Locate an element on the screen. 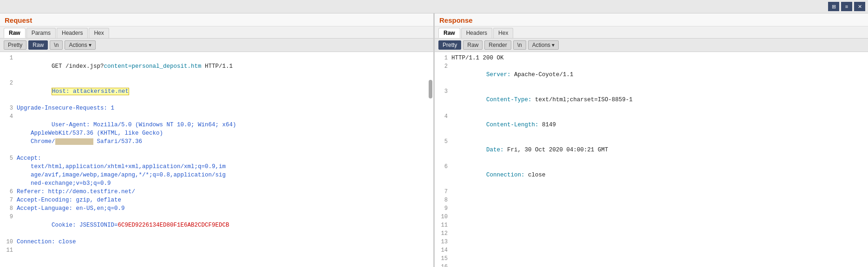 Image resolution: width=868 pixels, height=267 pixels. table-row: 8 Accept-Language: en-US,en;q=0.9 is located at coordinates (216, 208).